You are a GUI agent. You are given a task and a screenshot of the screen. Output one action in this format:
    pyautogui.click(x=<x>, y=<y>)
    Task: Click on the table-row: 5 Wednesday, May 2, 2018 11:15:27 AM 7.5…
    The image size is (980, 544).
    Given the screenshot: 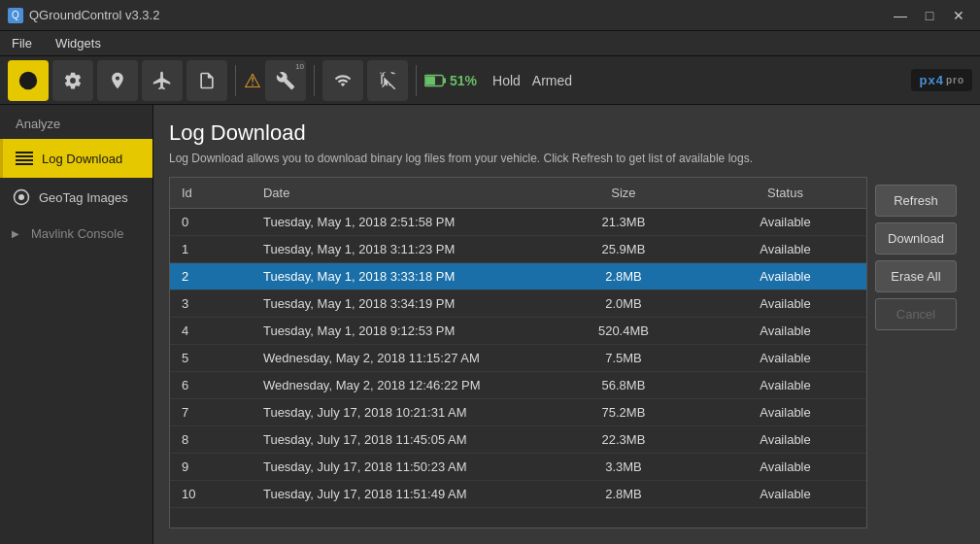 What is the action you would take?
    pyautogui.click(x=519, y=358)
    